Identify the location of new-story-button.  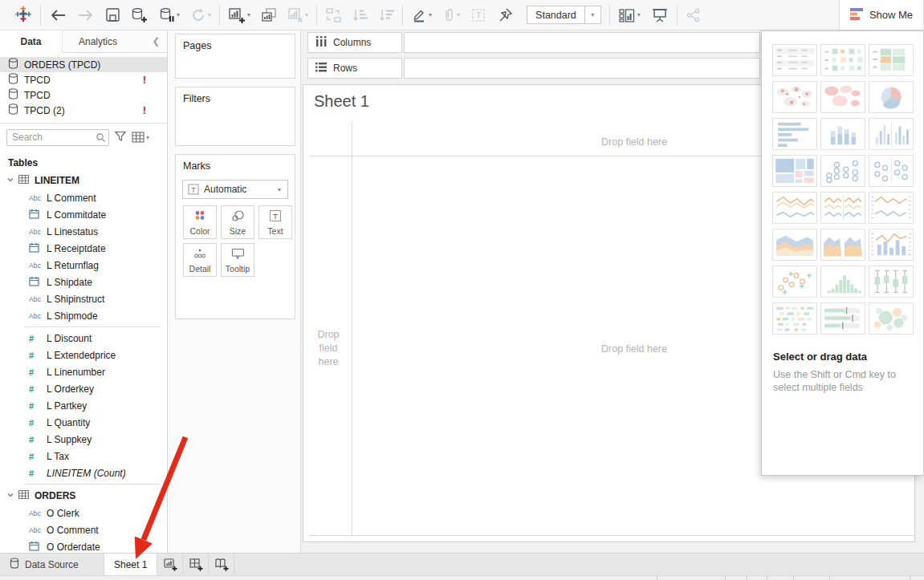
(222, 565).